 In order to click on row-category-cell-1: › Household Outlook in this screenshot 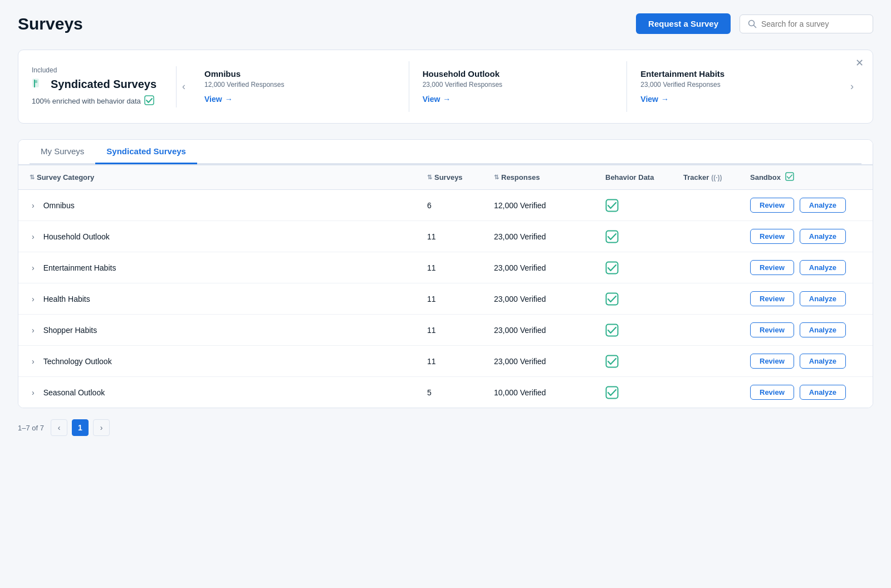, I will do `click(228, 237)`.